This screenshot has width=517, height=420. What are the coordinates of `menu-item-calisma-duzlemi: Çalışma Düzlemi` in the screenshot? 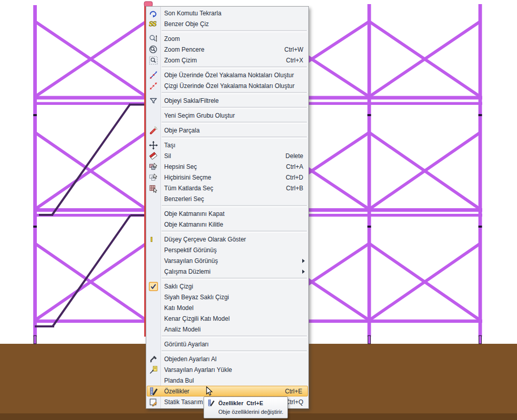 It's located at (227, 271).